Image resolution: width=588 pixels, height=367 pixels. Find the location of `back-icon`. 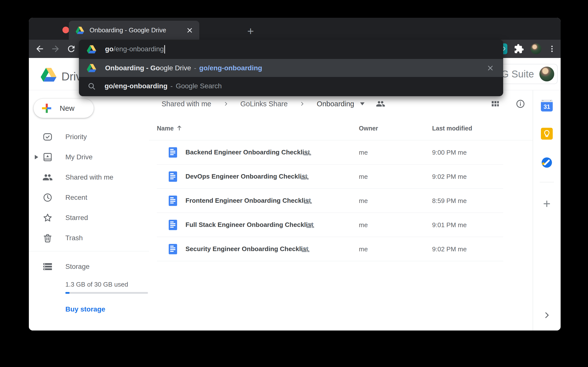

back-icon is located at coordinates (40, 49).